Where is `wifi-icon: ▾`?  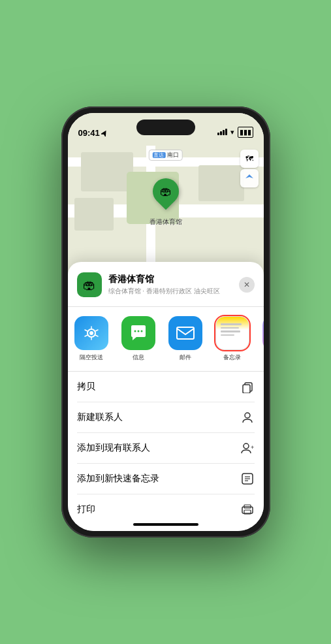
wifi-icon: ▾ is located at coordinates (232, 132).